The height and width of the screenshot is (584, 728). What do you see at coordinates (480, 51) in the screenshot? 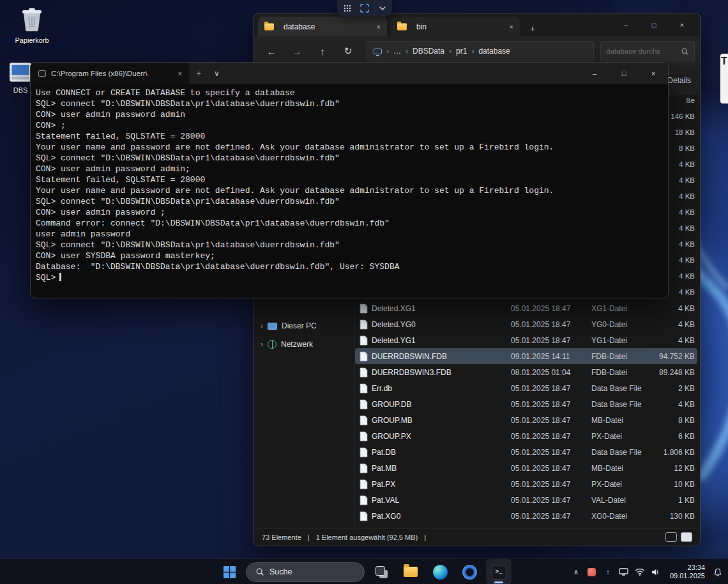
I see `breadcrumb: › … › DBSData › pr1 › database` at bounding box center [480, 51].